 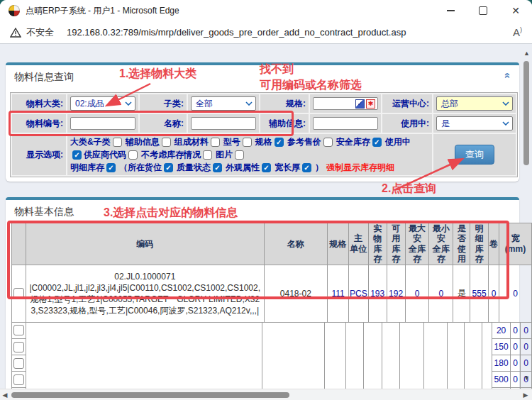 I want to click on opt-model-checkbox, so click(x=247, y=142).